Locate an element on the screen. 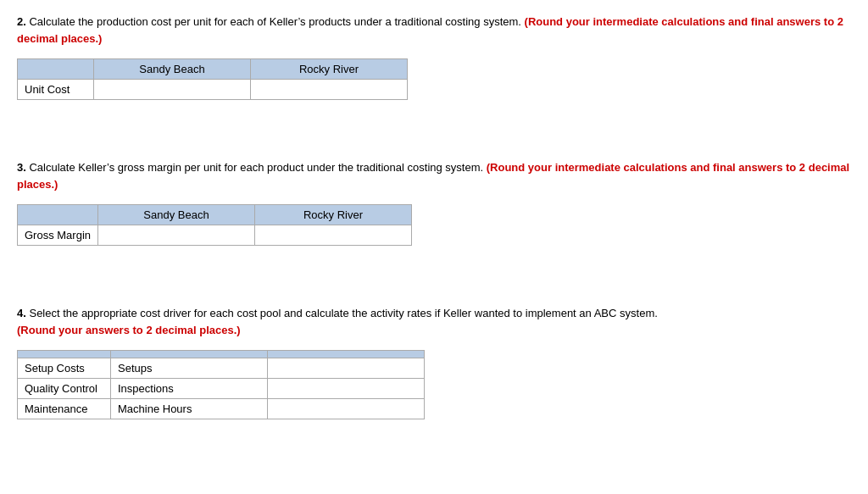 Image resolution: width=868 pixels, height=494 pixels. q2-table: Sandy Beach Rocky River Unit Cost is located at coordinates (212, 80).